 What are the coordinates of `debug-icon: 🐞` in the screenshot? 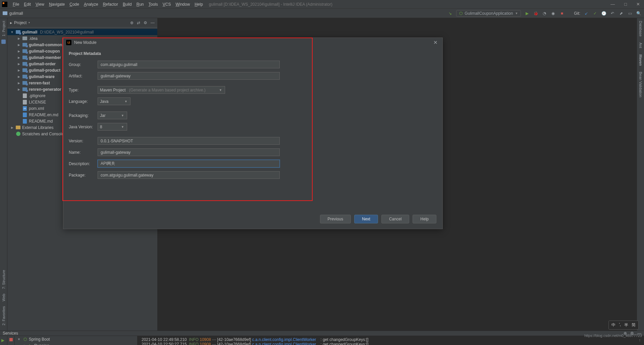 It's located at (536, 13).